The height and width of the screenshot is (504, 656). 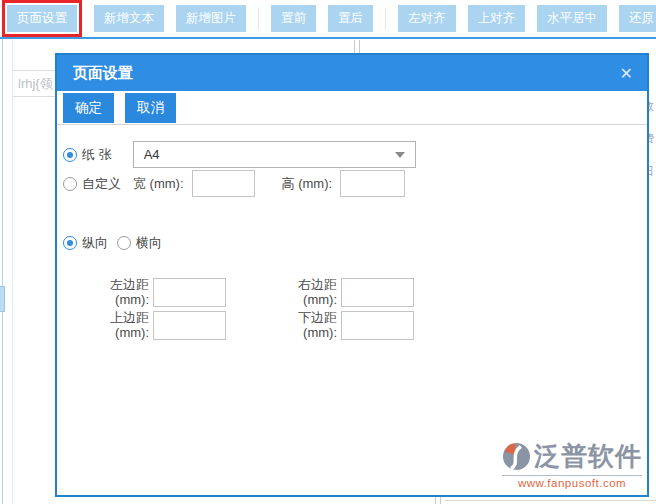 I want to click on cancel-button: 取消, so click(x=150, y=108).